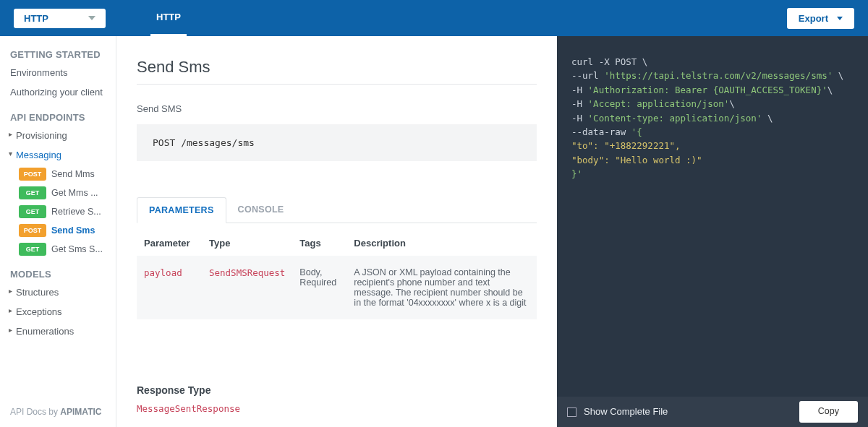 This screenshot has width=868, height=427. I want to click on language-select: HTTP, so click(59, 19).